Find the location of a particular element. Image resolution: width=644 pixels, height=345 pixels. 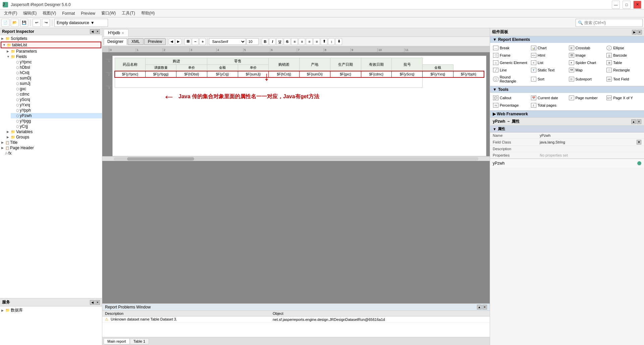

undo-button: ↩ is located at coordinates (37, 23).